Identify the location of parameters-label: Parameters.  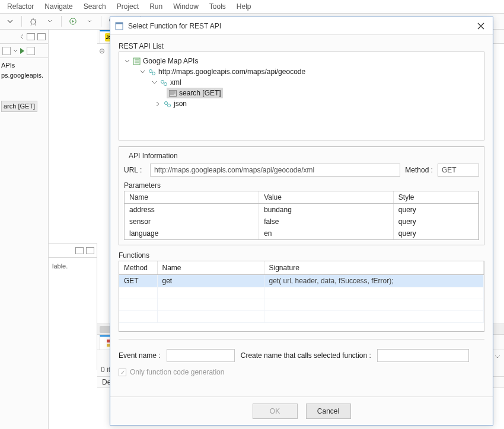
(301, 185).